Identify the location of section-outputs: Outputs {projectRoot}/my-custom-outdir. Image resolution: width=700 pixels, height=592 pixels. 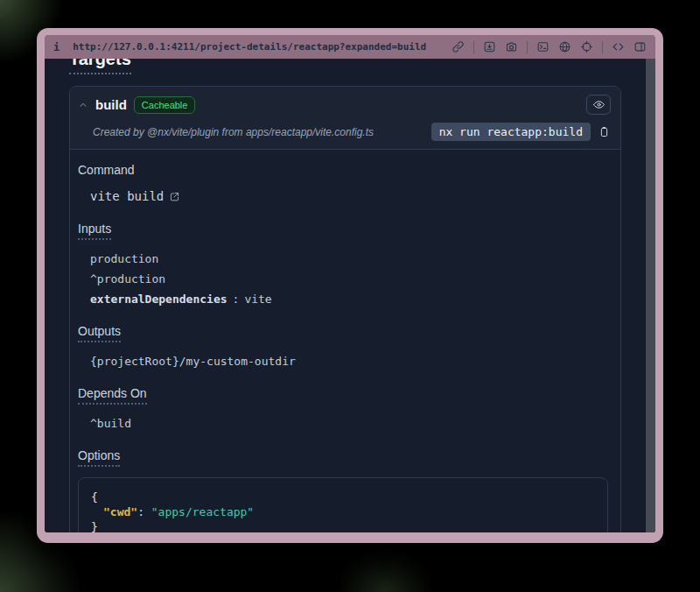
(343, 347).